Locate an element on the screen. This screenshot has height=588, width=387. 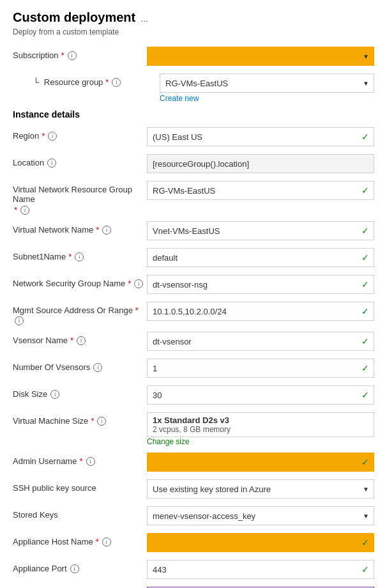
vm-size-name: 1x Standard D2s v3 is located at coordinates (261, 421).